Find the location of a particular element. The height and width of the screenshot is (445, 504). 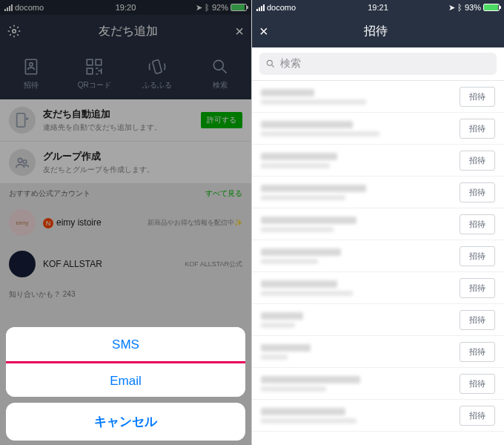

search-input: 検索 is located at coordinates (378, 64).